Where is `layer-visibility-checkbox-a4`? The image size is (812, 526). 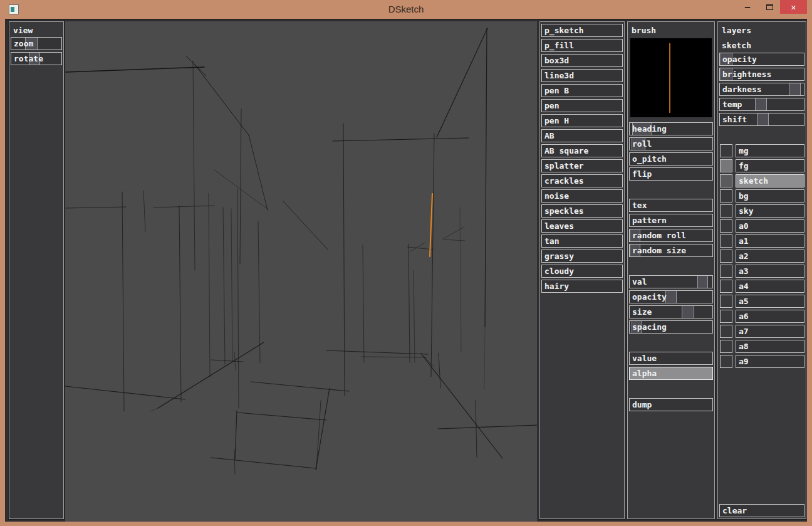 layer-visibility-checkbox-a4 is located at coordinates (726, 286).